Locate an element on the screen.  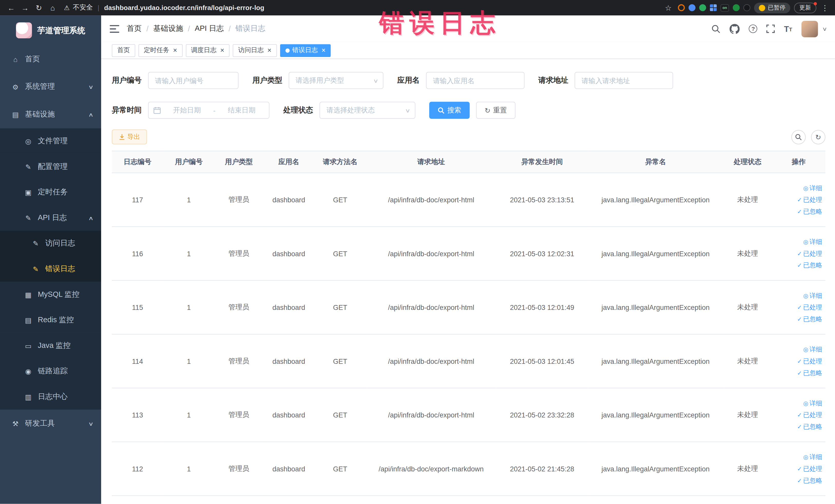
paused-button: 已暂停 is located at coordinates (772, 7).